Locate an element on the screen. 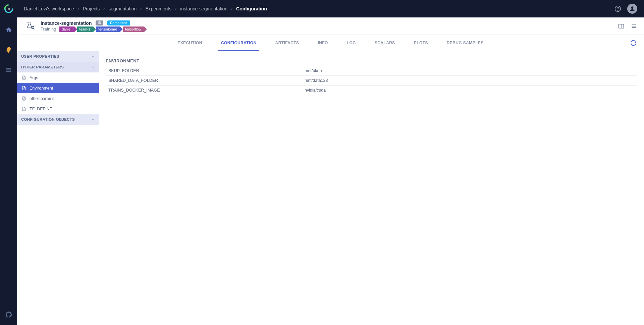 This screenshot has height=325, width=644. menu-icon is located at coordinates (634, 26).